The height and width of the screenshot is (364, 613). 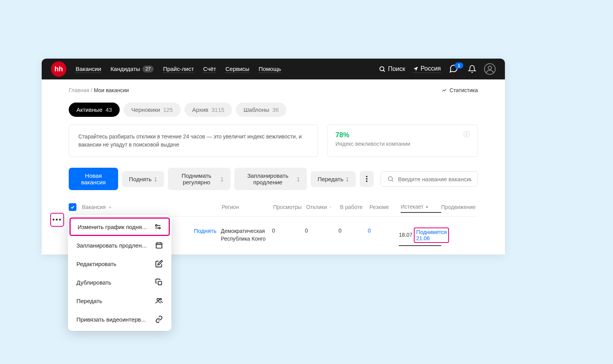 I want to click on menu-schedule-extension-label: Запланировать продлен..., so click(x=116, y=245).